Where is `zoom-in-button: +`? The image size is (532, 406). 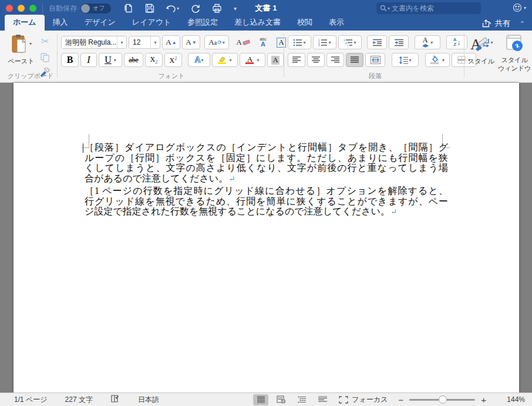 zoom-in-button: + is located at coordinates (484, 400).